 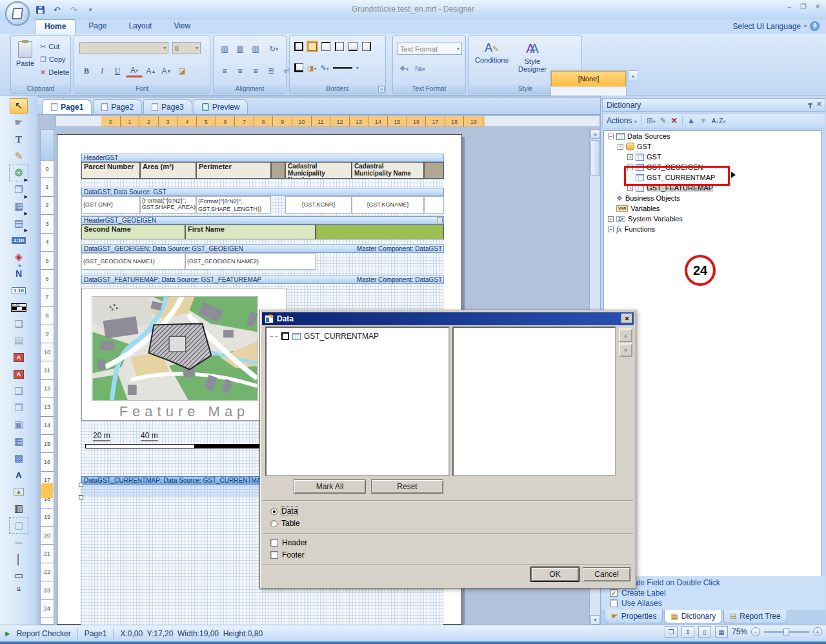 I want to click on band-header-gst: HeaderGST, so click(x=263, y=157).